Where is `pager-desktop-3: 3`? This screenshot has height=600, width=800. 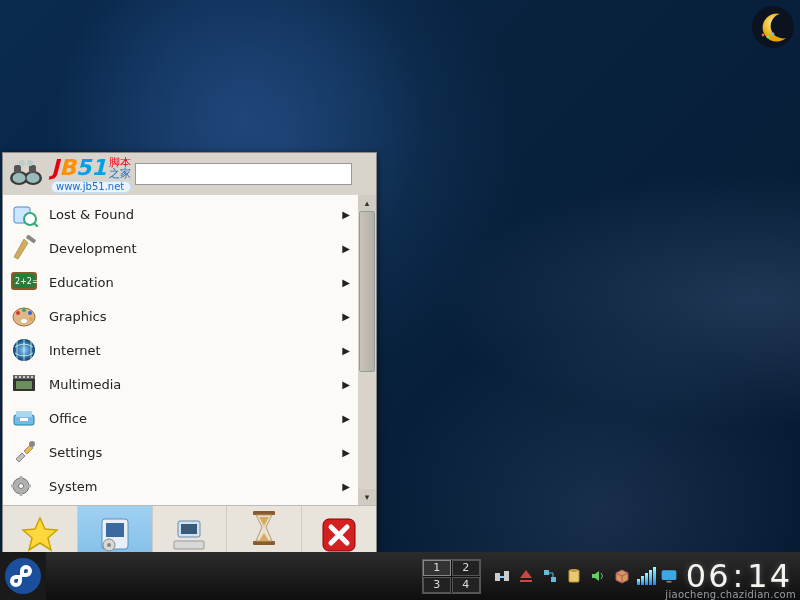 pager-desktop-3: 3 is located at coordinates (437, 585).